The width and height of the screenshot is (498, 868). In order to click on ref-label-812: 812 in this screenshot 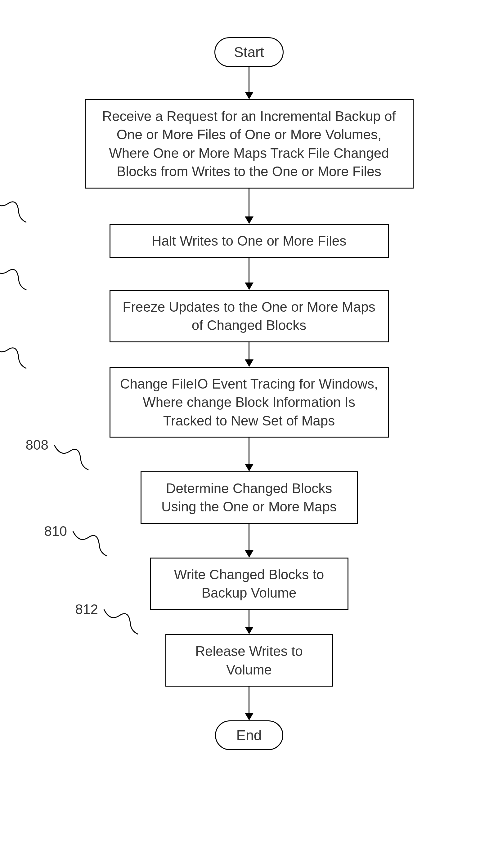, I will do `click(87, 609)`.